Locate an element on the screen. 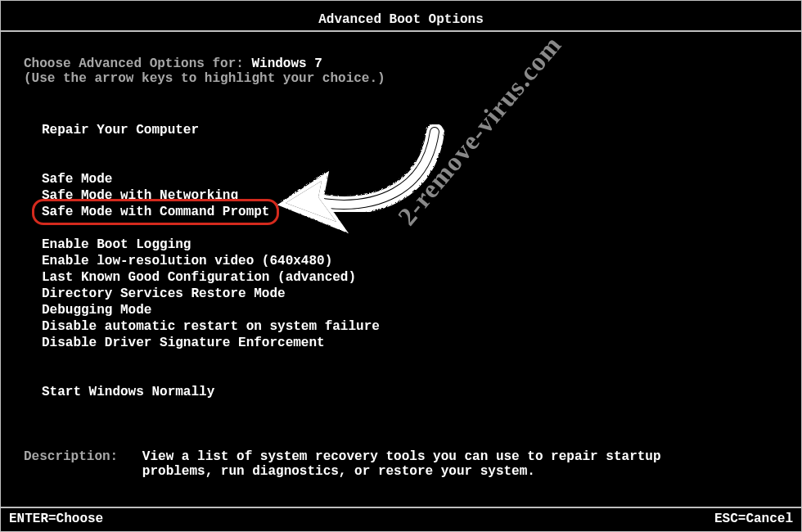  description-text: View a list of system recovery tools you… is located at coordinates (396, 464).